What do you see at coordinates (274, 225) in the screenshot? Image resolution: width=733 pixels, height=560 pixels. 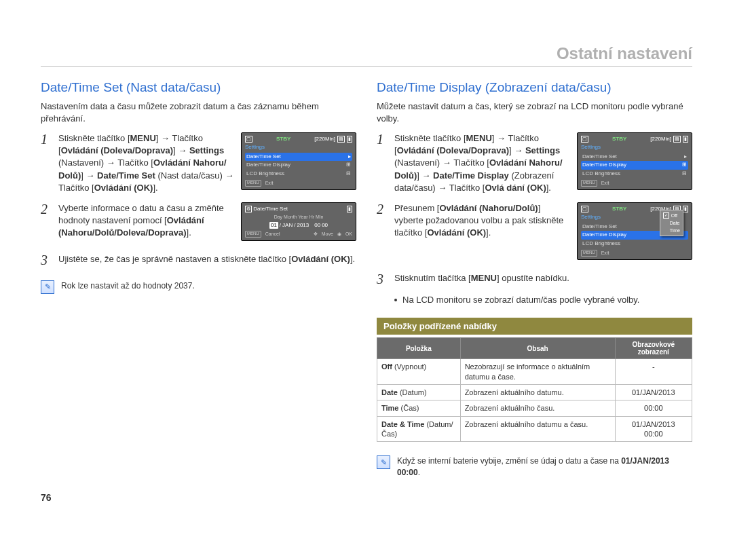 I see `day-value: 01` at bounding box center [274, 225].